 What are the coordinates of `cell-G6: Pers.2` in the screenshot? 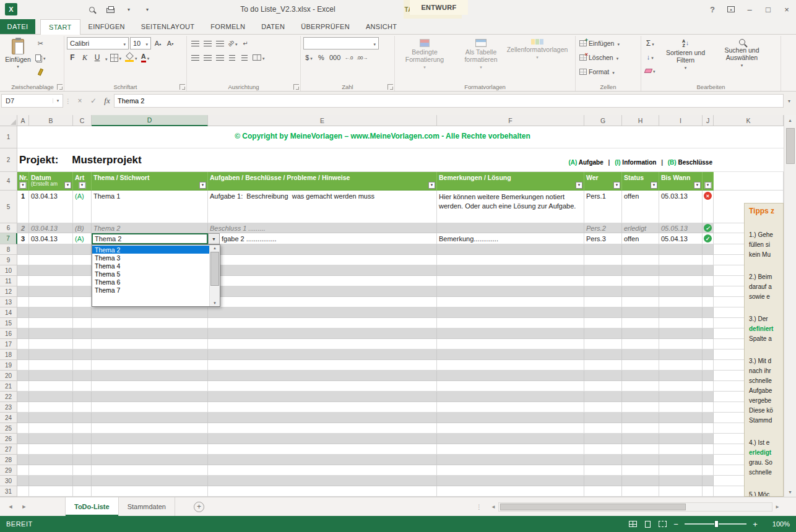 It's located at (603, 228).